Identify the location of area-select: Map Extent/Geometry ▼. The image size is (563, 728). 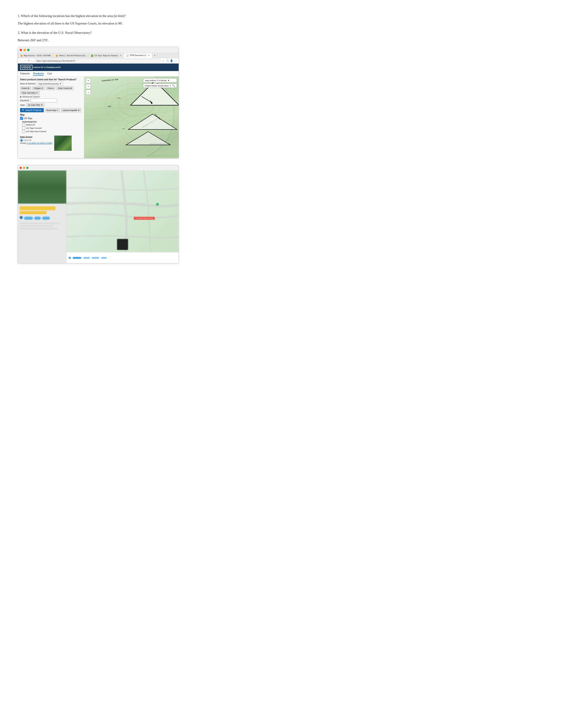
(50, 84).